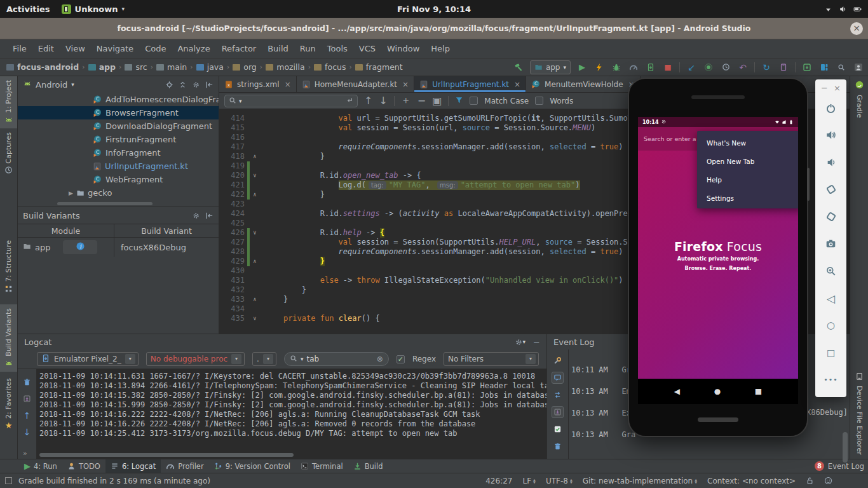  What do you see at coordinates (459, 100) in the screenshot?
I see `filter-icon` at bounding box center [459, 100].